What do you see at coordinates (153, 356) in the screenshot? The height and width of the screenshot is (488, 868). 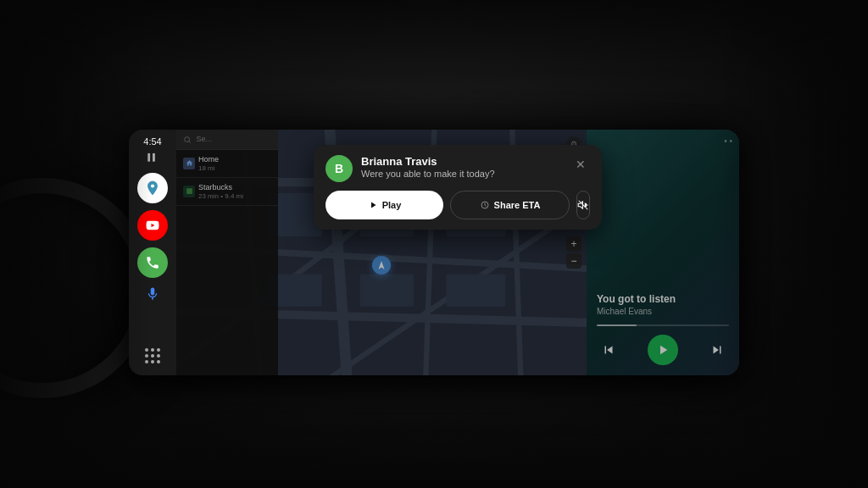 I see `app-grid-icon` at bounding box center [153, 356].